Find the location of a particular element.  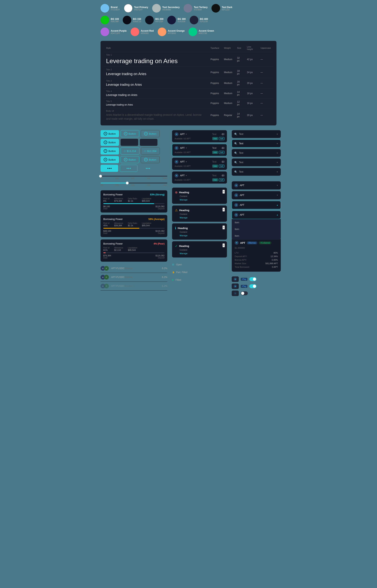

button-loading-primary is located at coordinates (109, 168).